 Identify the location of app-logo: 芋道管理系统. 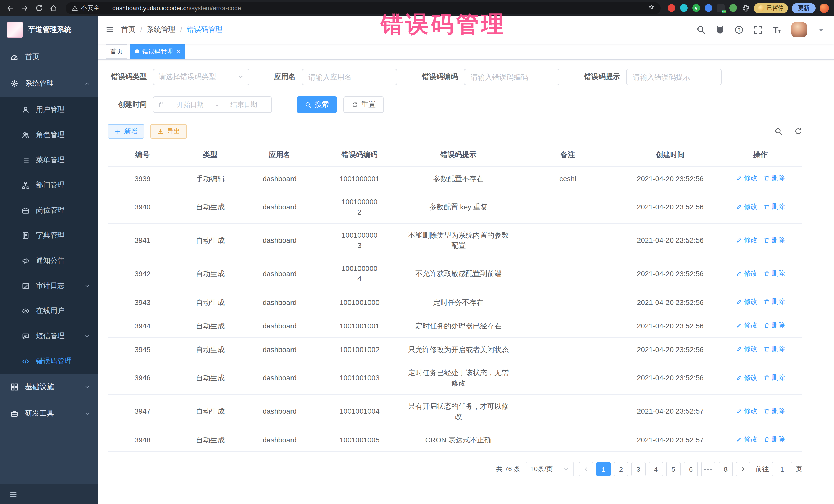
(49, 30).